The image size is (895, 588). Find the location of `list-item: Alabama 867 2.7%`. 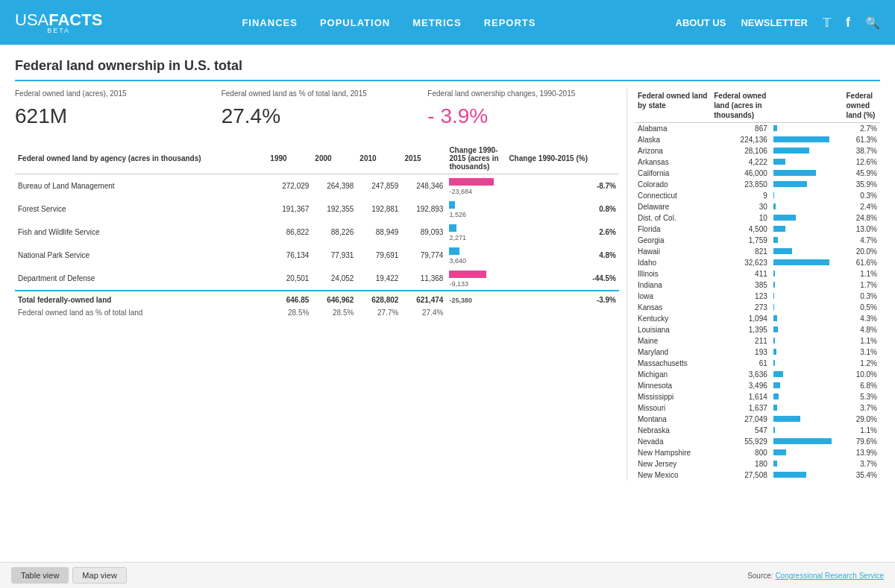

list-item: Alabama 867 2.7% is located at coordinates (758, 129).